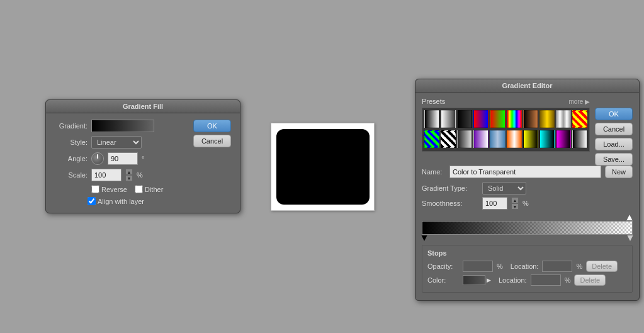 The image size is (644, 333). What do you see at coordinates (547, 119) in the screenshot?
I see `preset-gold` at bounding box center [547, 119].